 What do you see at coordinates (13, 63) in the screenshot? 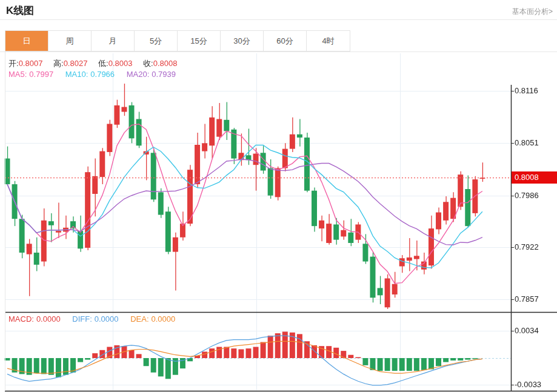
I see `open-label: 开:` at bounding box center [13, 63].